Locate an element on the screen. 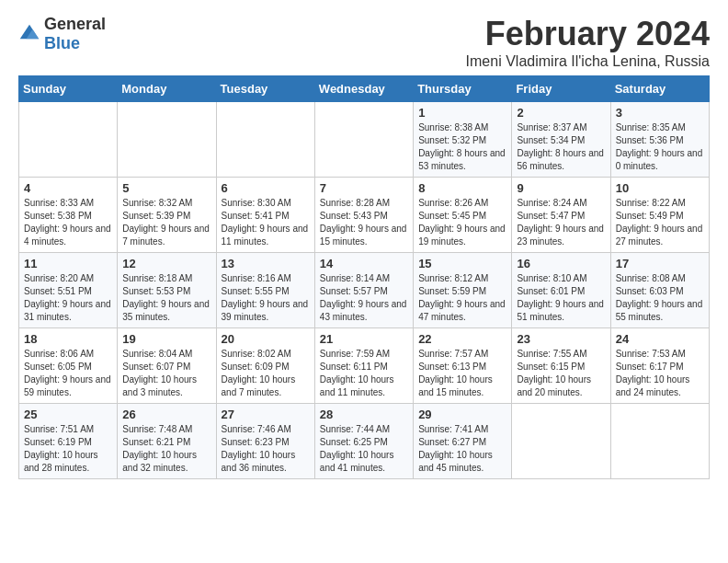  calendar-cell: 3Sunrise: 8:35 AM Sunset: 5:36 PM Daylig… is located at coordinates (660, 140).